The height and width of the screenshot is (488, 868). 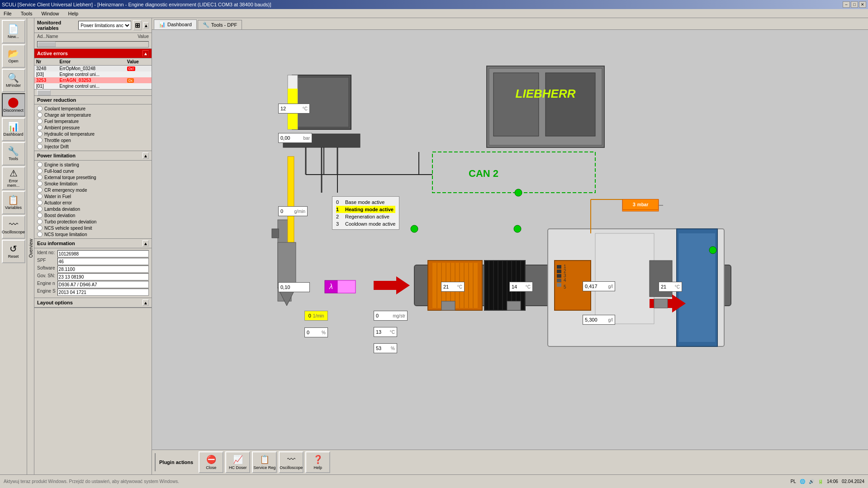 What do you see at coordinates (40, 128) in the screenshot?
I see `ambient-pressure-radio` at bounding box center [40, 128].